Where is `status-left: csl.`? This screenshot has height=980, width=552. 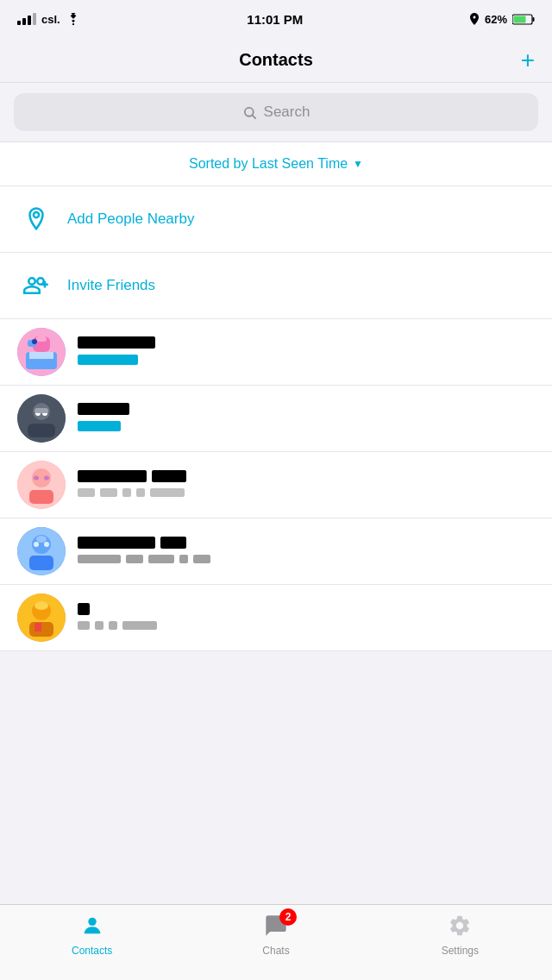
status-left: csl. is located at coordinates (49, 19).